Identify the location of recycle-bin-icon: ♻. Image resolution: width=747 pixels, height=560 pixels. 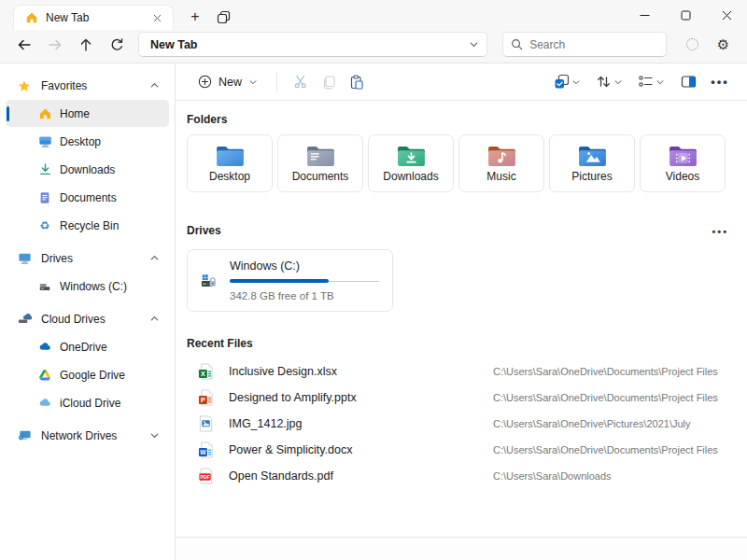
(45, 226).